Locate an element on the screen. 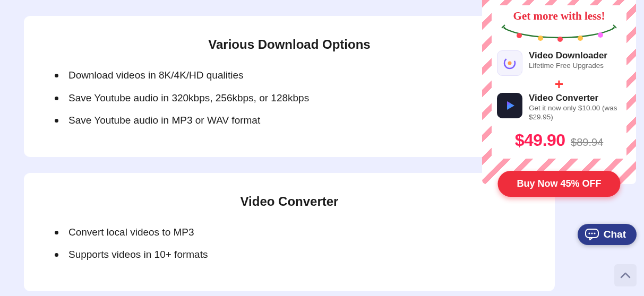  video-converter-icon is located at coordinates (510, 106).